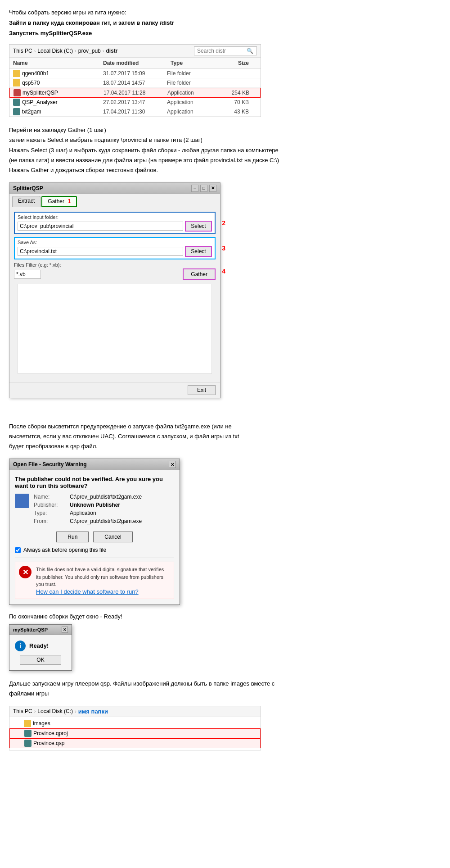 The height and width of the screenshot is (868, 450). What do you see at coordinates (90, 51) in the screenshot?
I see `breadcrumb-prov-pub: prov_pub` at bounding box center [90, 51].